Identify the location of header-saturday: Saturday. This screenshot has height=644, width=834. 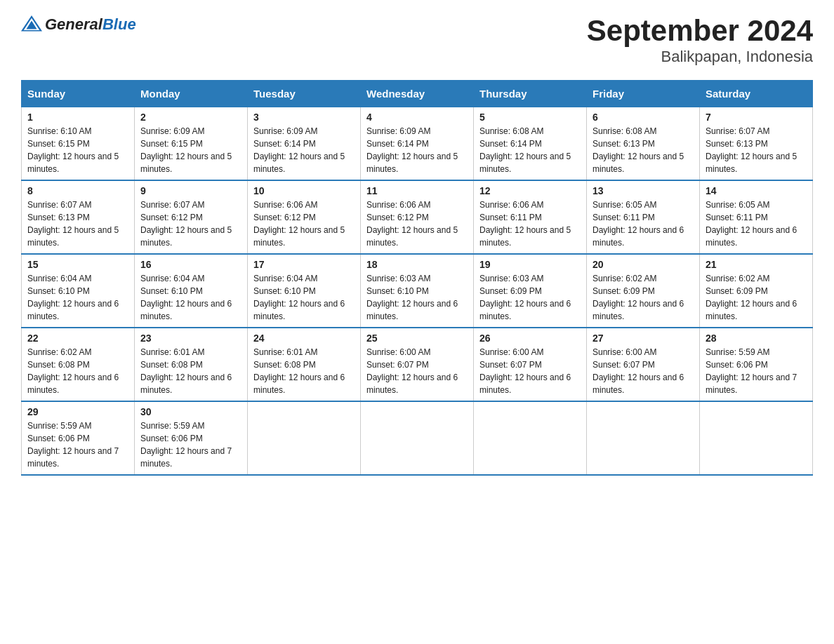
(757, 94).